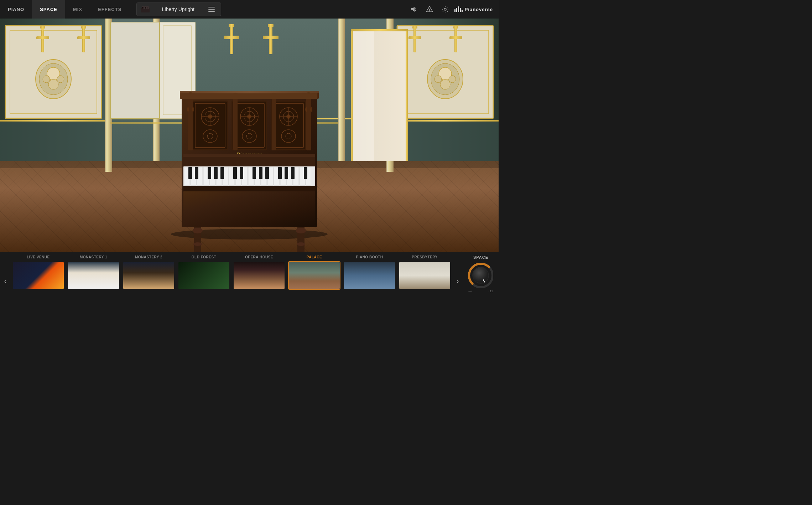 The width and height of the screenshot is (812, 505). What do you see at coordinates (93, 272) in the screenshot?
I see `venue-item-monastery-1: MONASTERY 1` at bounding box center [93, 272].